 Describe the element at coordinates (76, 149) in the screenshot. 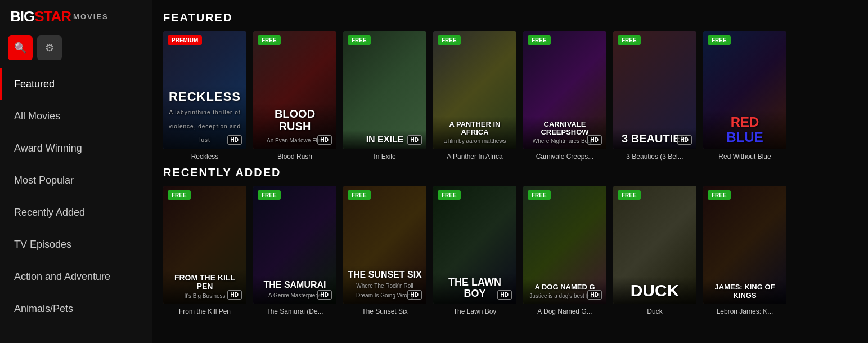

I see `sidebar-item-award-winning: Award Winning` at that location.